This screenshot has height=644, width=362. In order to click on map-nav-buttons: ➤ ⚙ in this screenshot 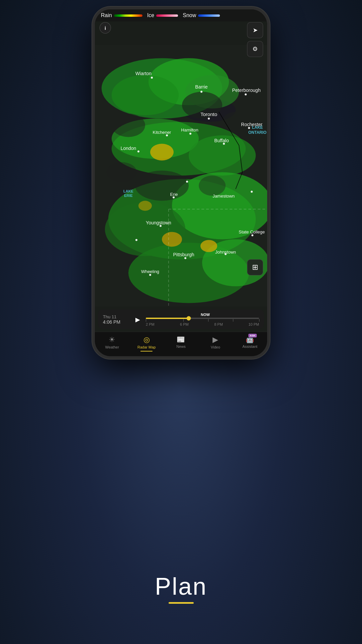, I will do `click(255, 40)`.